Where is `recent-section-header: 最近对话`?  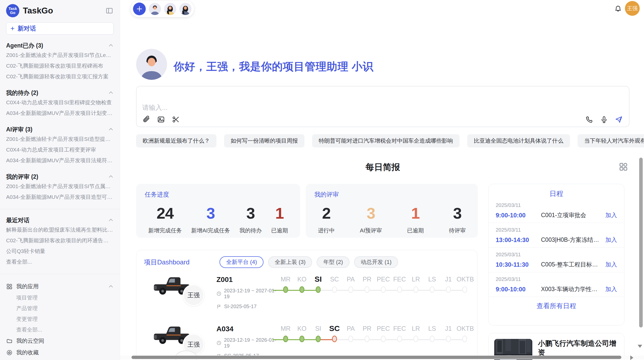 recent-section-header: 最近对话 is located at coordinates (60, 220).